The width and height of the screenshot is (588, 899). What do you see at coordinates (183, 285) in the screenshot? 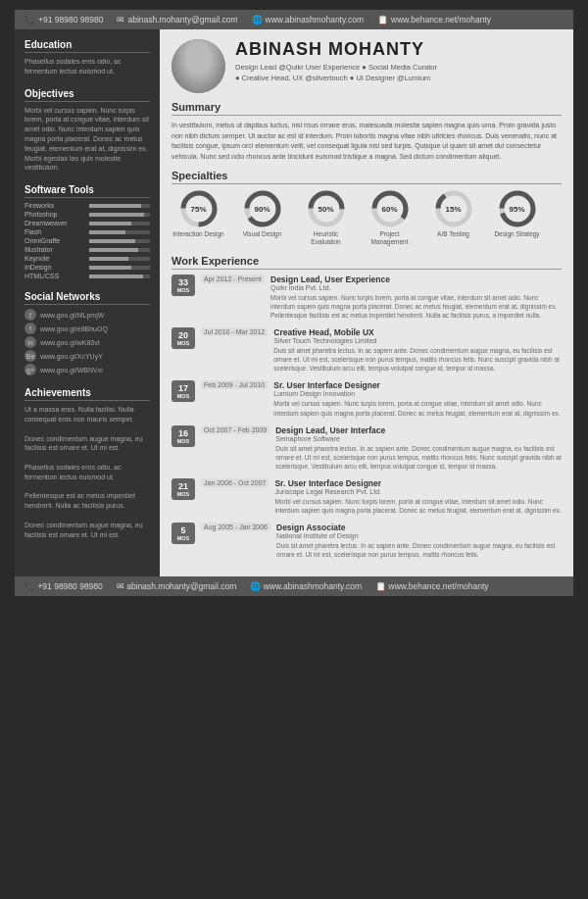
I see `work-badge: 33 MOS` at bounding box center [183, 285].